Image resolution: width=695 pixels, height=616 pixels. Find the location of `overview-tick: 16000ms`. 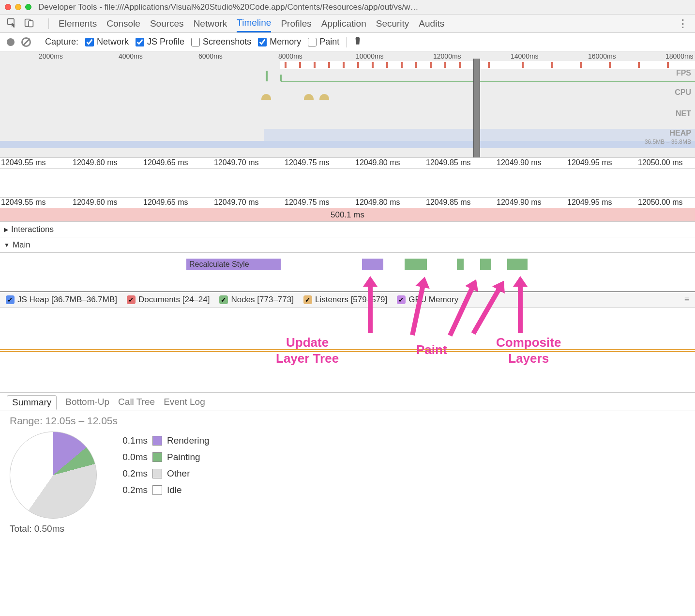

overview-tick: 16000ms is located at coordinates (602, 56).